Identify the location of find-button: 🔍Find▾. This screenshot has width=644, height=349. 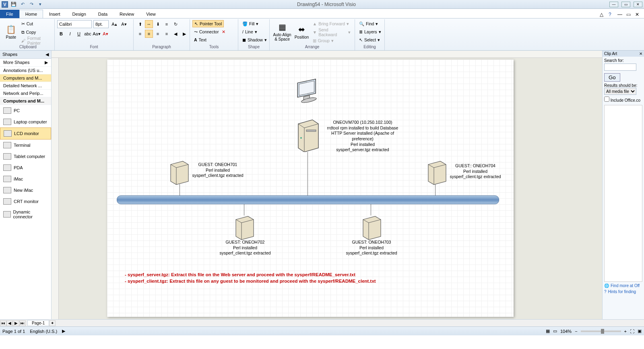
(369, 24).